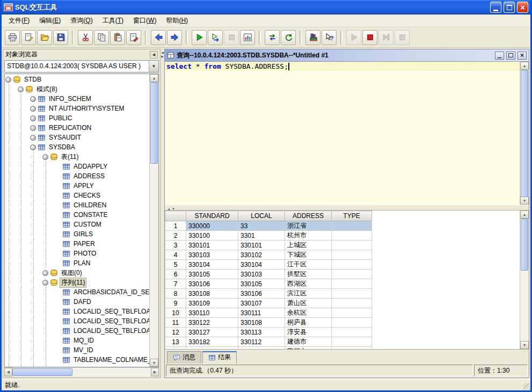 Image resolution: width=532 pixels, height=392 pixels. What do you see at coordinates (308, 323) in the screenshot?
I see `data-cell: 桐庐县` at bounding box center [308, 323].